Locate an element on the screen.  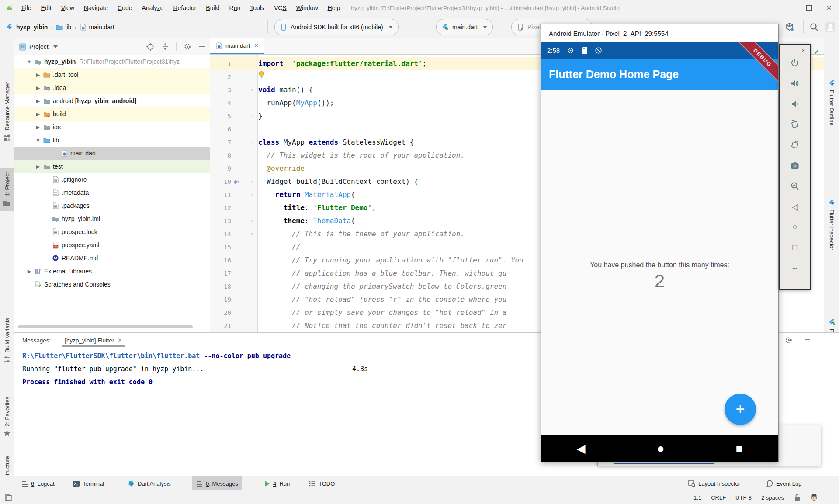
zoom-icon is located at coordinates (795, 186).